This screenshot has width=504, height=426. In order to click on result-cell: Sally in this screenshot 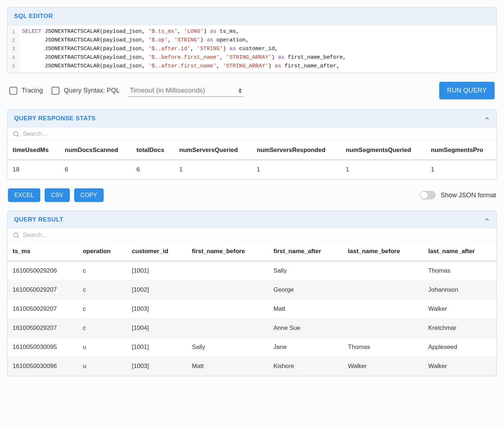, I will do `click(228, 347)`.